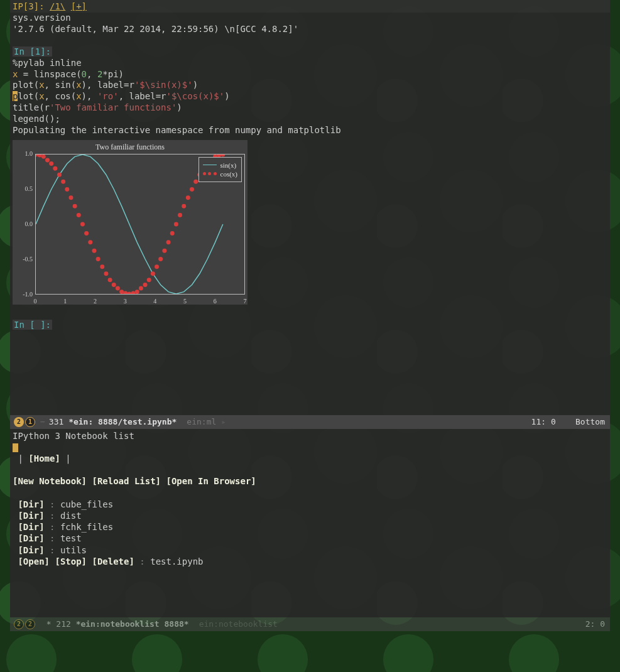 The image size is (620, 672). What do you see at coordinates (50, 481) in the screenshot?
I see `new-notebook-button: [New Notebook]` at bounding box center [50, 481].